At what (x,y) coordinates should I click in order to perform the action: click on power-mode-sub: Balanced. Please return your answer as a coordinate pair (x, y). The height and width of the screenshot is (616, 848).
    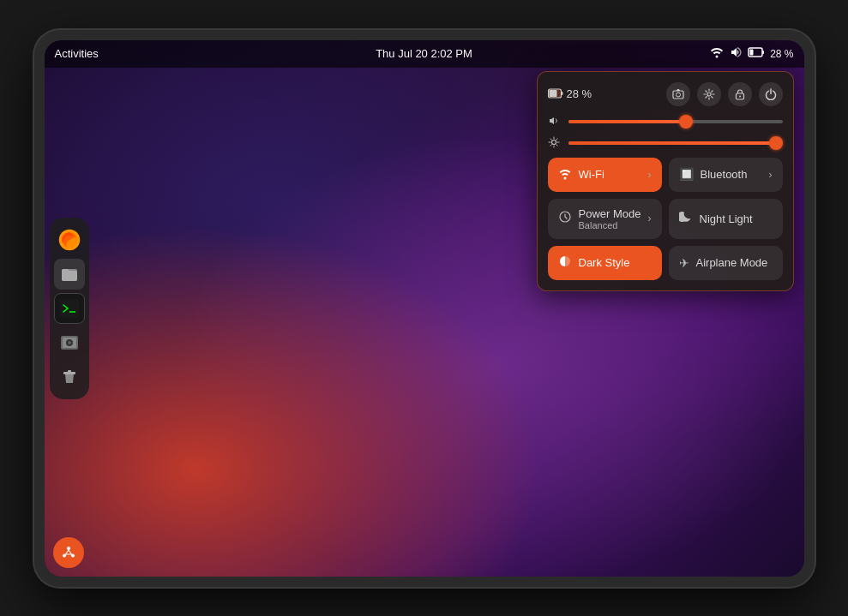
    Looking at the image, I should click on (610, 225).